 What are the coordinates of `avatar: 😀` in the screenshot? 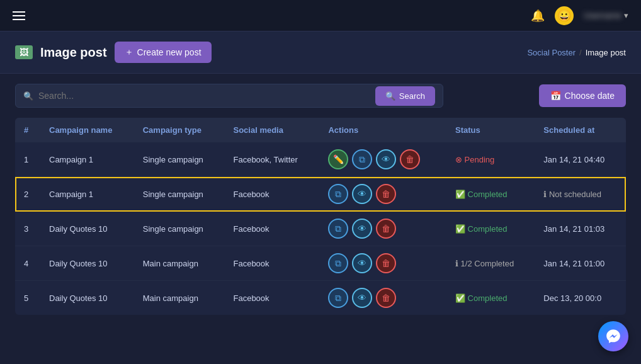 It's located at (564, 16).